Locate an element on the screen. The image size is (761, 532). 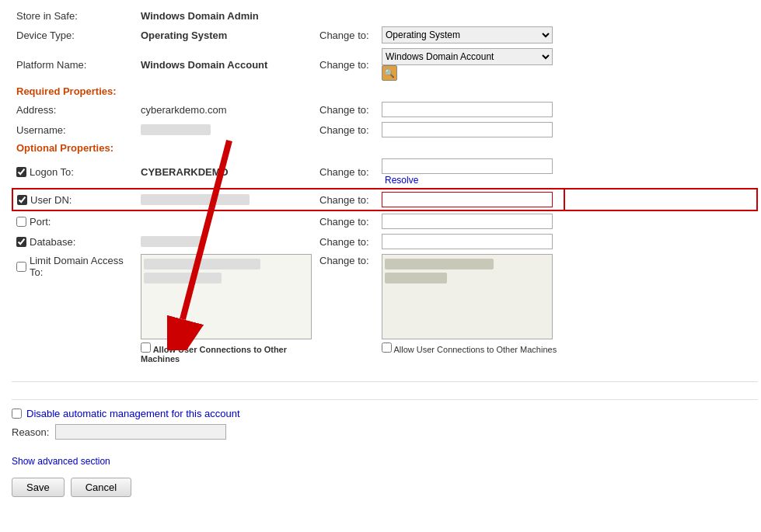
username-blurred is located at coordinates (176, 130).